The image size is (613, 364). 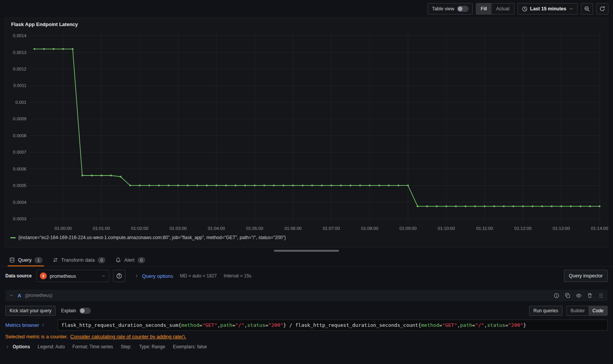 What do you see at coordinates (26, 260) in the screenshot?
I see `tab-query: Query 1` at bounding box center [26, 260].